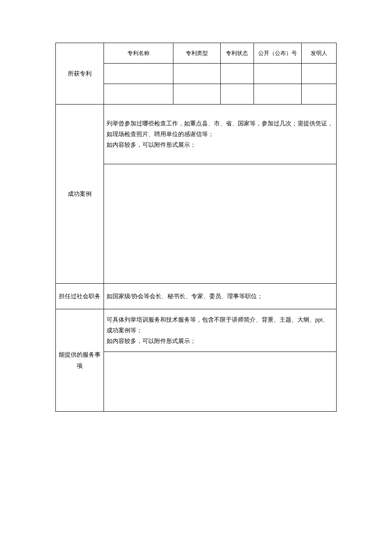 The height and width of the screenshot is (555, 392). Describe the element at coordinates (80, 296) in the screenshot. I see `social-positions-label: 担任过社会职务` at that location.